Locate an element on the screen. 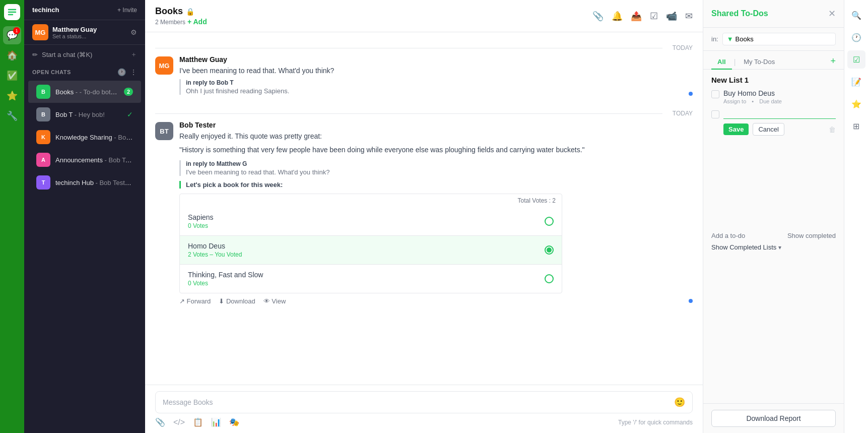  forward-action: ↗ Forward is located at coordinates (195, 301).